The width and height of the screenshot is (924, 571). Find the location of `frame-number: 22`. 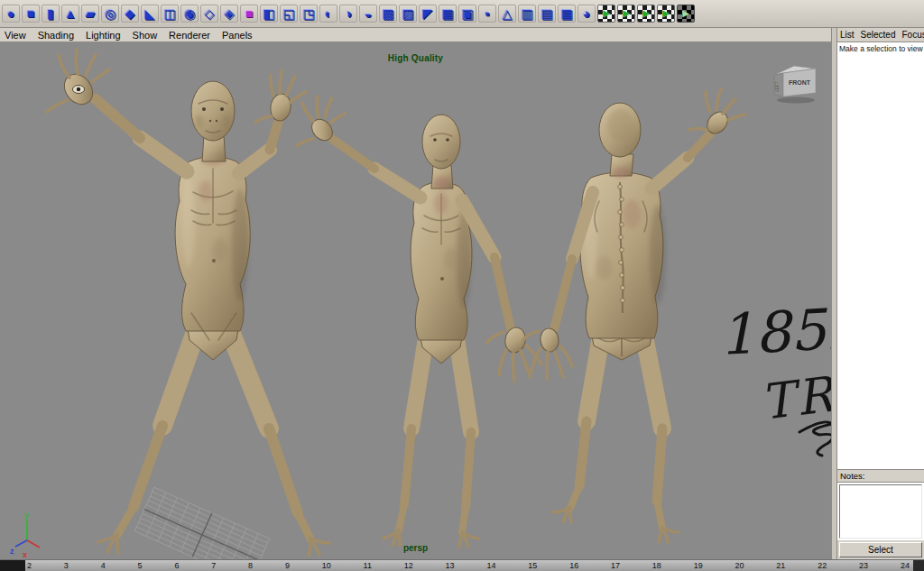

frame-number: 22 is located at coordinates (822, 566).